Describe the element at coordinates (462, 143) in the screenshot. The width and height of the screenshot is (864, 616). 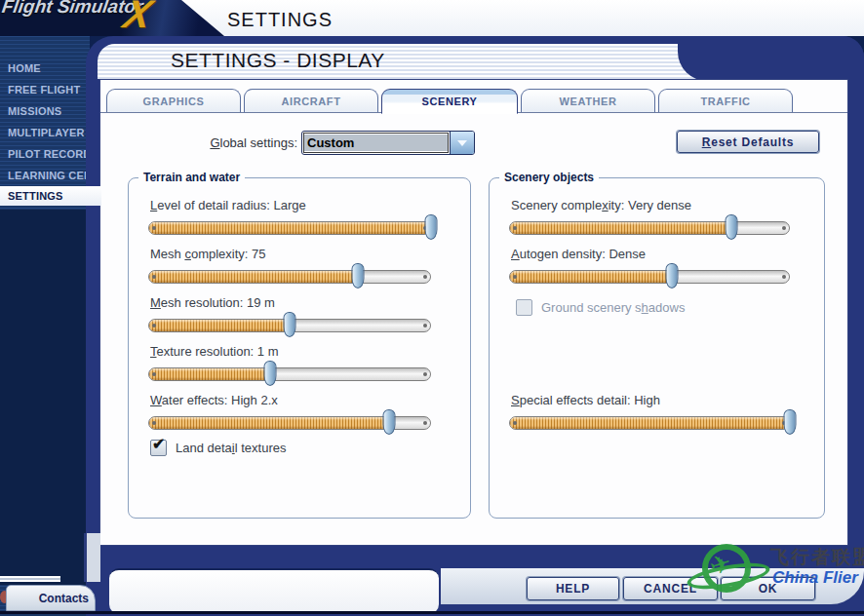
I see `chevron-down-icon` at that location.